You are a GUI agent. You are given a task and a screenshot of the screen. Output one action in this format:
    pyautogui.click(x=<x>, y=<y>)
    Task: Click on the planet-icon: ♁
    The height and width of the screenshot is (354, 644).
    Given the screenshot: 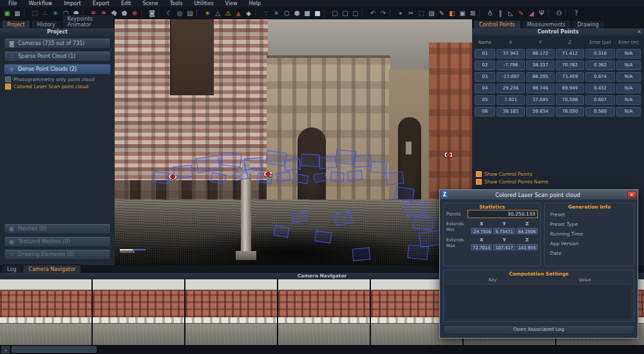 What is the action you would take?
    pyautogui.click(x=490, y=13)
    